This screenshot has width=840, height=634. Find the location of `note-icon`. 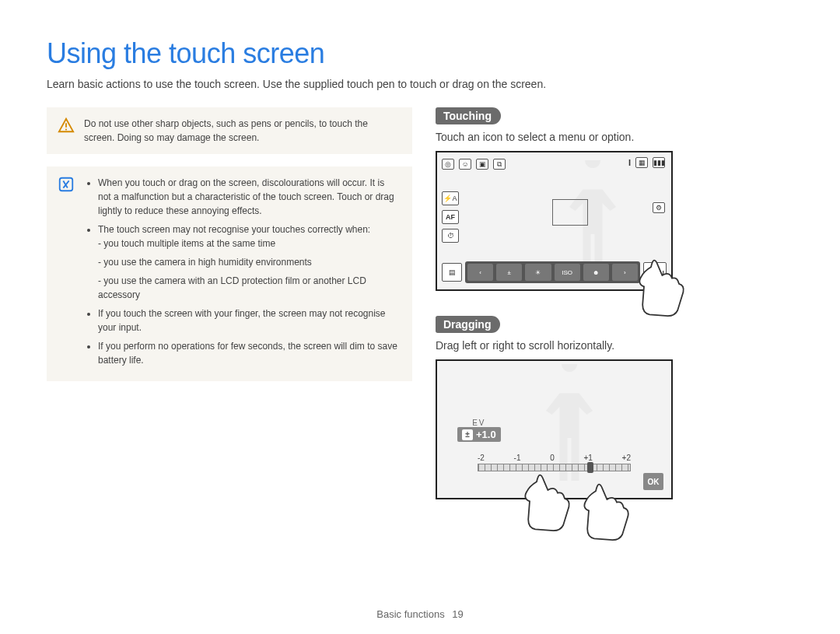

note-icon is located at coordinates (66, 184).